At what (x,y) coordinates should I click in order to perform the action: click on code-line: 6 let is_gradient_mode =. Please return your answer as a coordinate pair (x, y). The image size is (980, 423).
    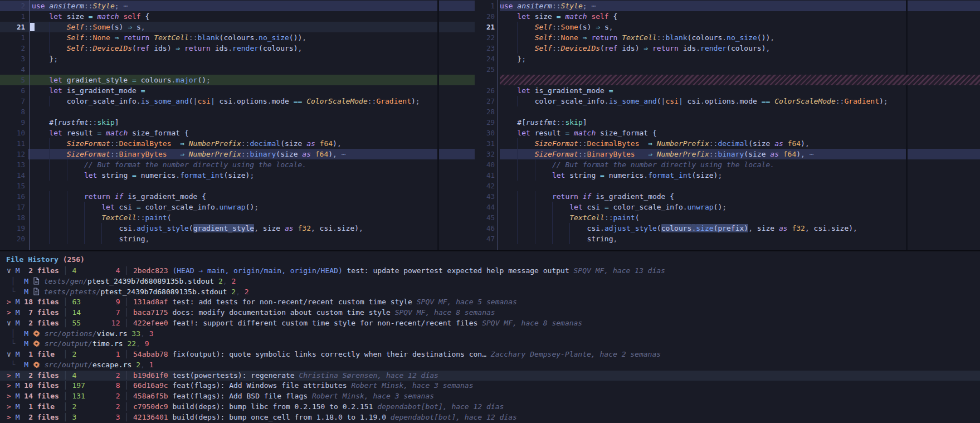
    Looking at the image, I should click on (237, 90).